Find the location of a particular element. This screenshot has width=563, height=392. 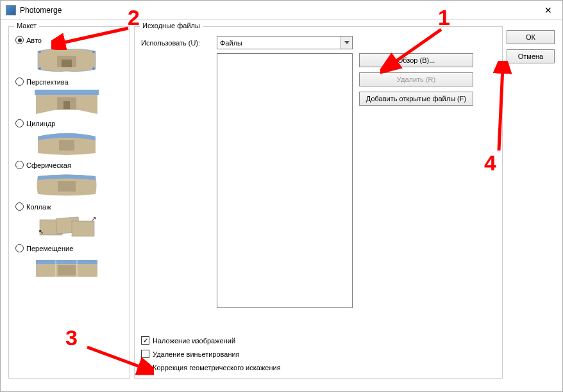

source-legend: Исходные файлы is located at coordinates (171, 26).